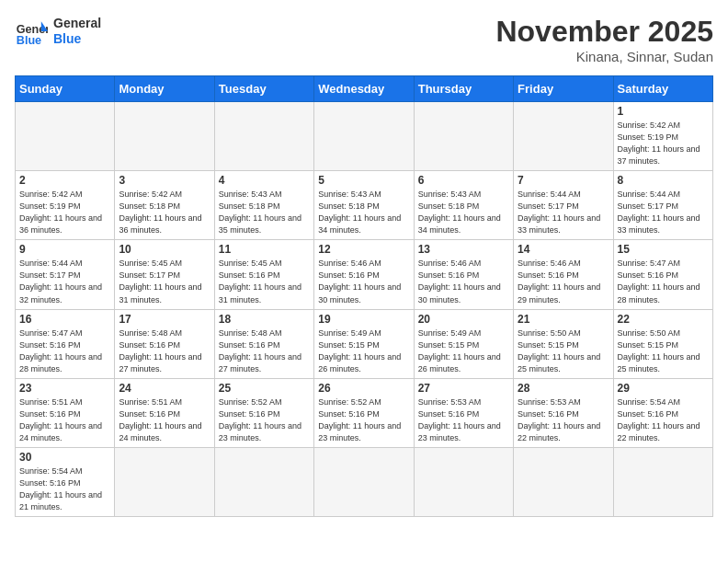 The width and height of the screenshot is (728, 563). Describe the element at coordinates (364, 40) in the screenshot. I see `page-header: General Blue General Blue November 2025 …` at that location.